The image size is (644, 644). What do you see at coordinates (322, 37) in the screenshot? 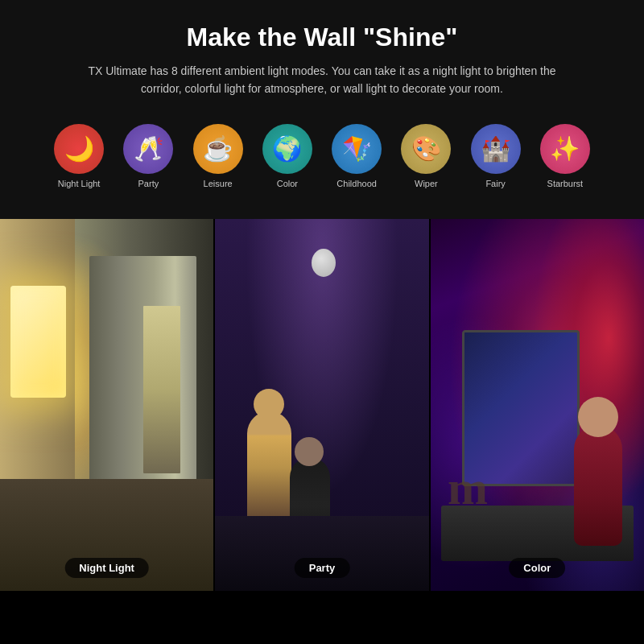
I see `main-title: Make the Wall "Shine"` at bounding box center [322, 37].